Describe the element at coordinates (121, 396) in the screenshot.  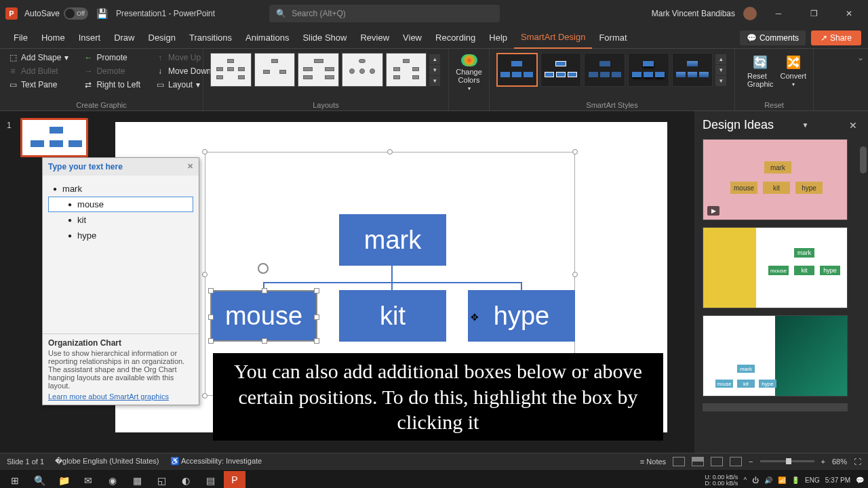
I see `learn-more-link: Learn more about SmartArt graphics` at that location.